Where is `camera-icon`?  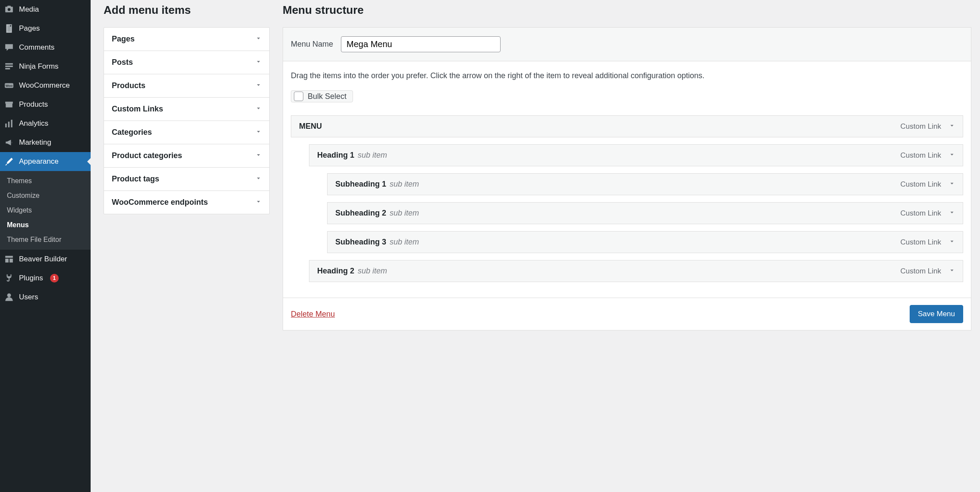
camera-icon is located at coordinates (9, 10).